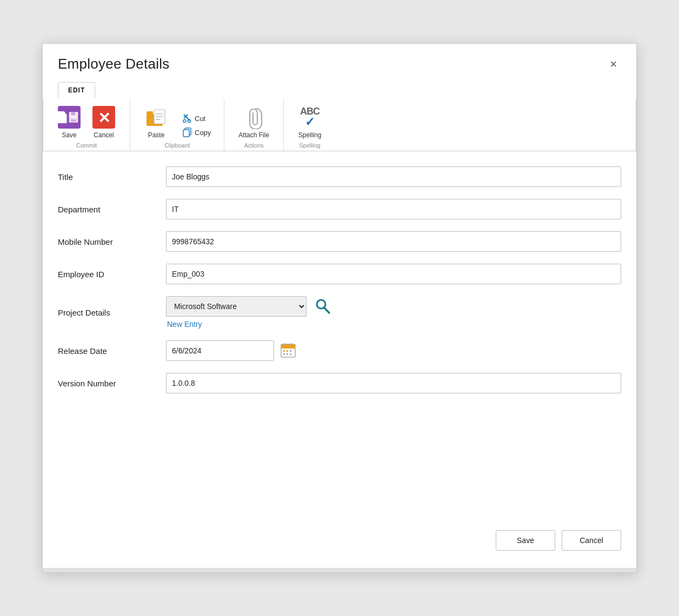 This screenshot has height=616, width=679. Describe the element at coordinates (200, 119) in the screenshot. I see `cut-label: Cut` at that location.